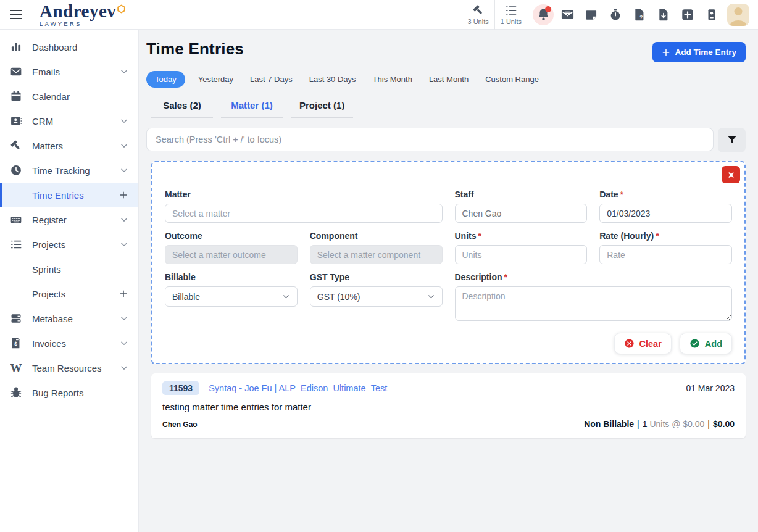 The width and height of the screenshot is (758, 532). What do you see at coordinates (643, 343) in the screenshot?
I see `clear-button: Clear` at bounding box center [643, 343].